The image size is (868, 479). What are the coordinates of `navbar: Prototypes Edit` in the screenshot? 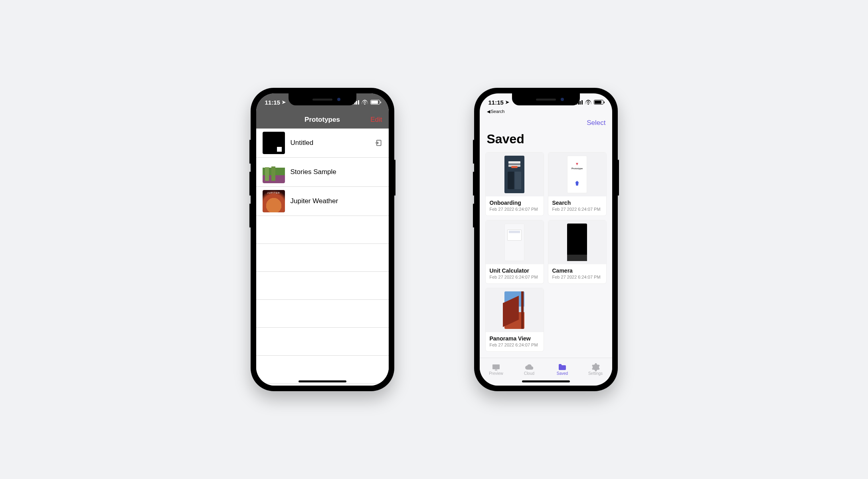 It's located at (322, 120).